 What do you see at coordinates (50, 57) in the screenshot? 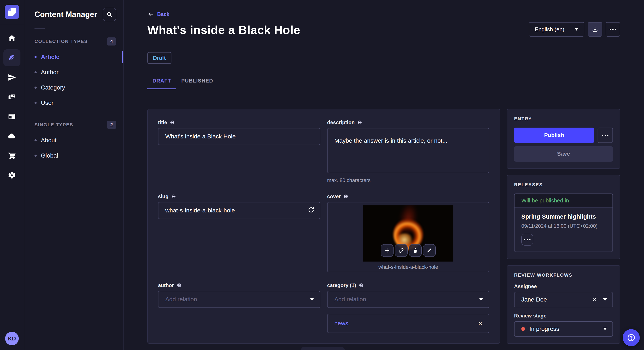
I see `list-item-label: Article` at bounding box center [50, 57].